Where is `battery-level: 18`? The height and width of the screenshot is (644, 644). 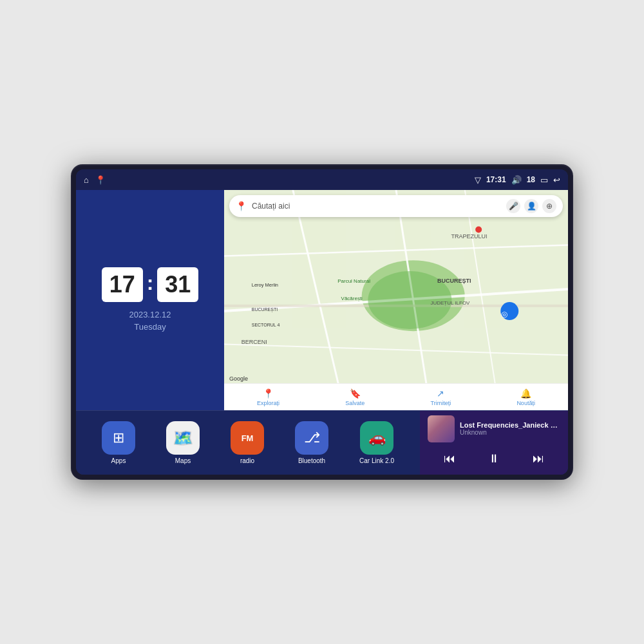 battery-level: 18 is located at coordinates (531, 180).